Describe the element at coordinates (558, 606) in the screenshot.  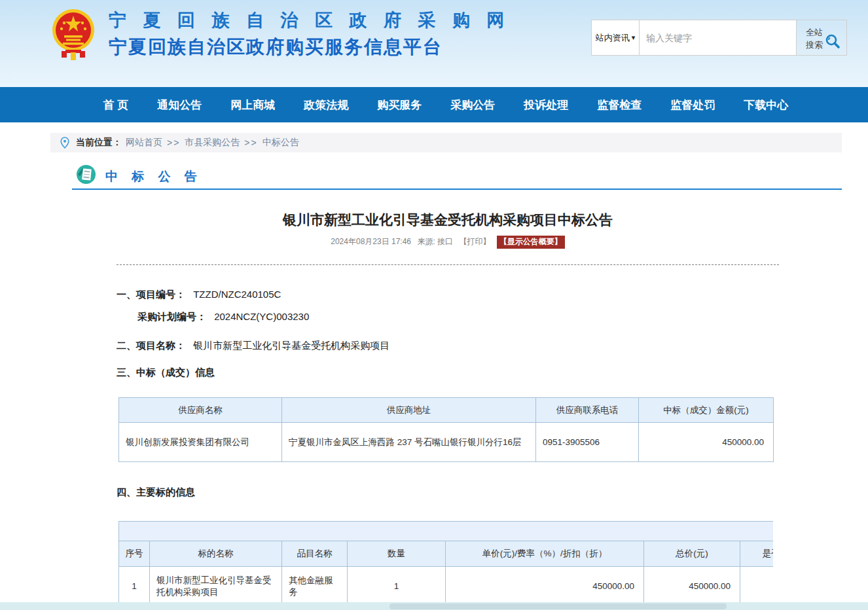
I see `scrollbar-thumb` at that location.